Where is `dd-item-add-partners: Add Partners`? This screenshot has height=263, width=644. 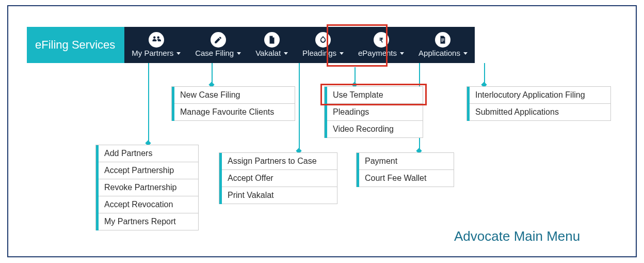 dd-item-add-partners: Add Partners is located at coordinates (147, 154).